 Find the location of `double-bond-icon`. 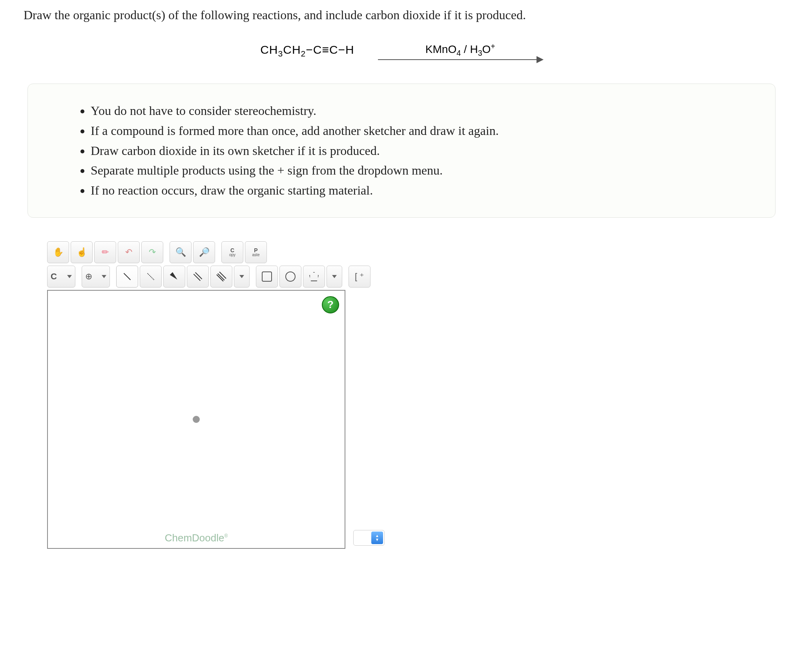

double-bond-icon is located at coordinates (198, 277).